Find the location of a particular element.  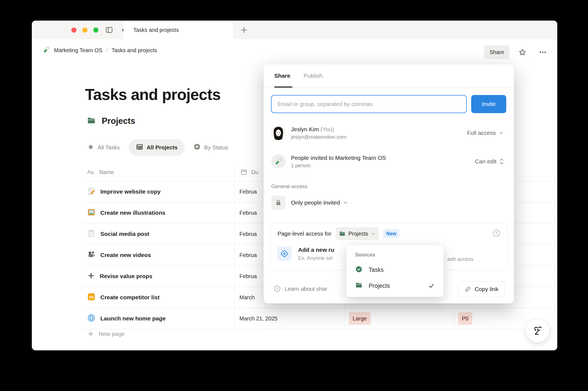

sources-menu: Sources TasksProjects is located at coordinates (395, 271).